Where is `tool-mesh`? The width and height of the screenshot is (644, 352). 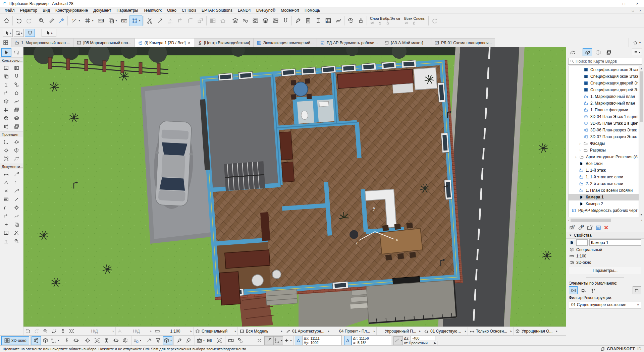 tool-mesh is located at coordinates (6, 127).